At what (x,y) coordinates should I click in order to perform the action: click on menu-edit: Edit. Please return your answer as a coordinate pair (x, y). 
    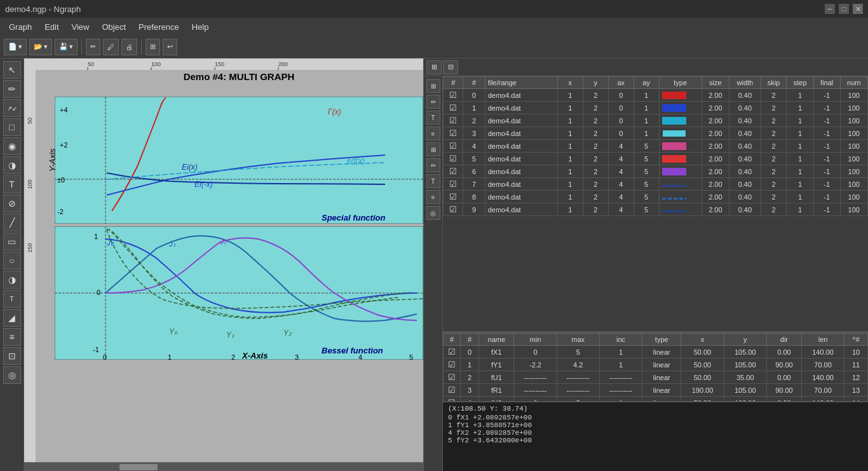
    Looking at the image, I should click on (51, 27).